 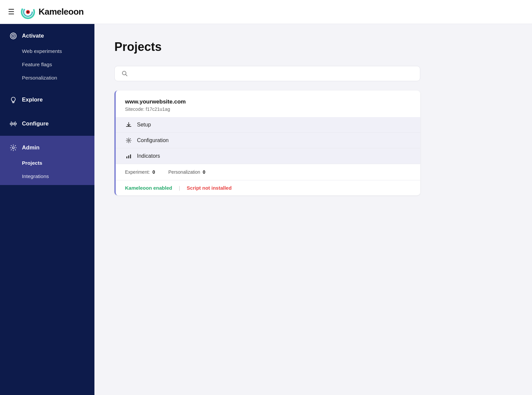 What do you see at coordinates (47, 163) in the screenshot?
I see `sidebar-item-projects: Projects` at bounding box center [47, 163].